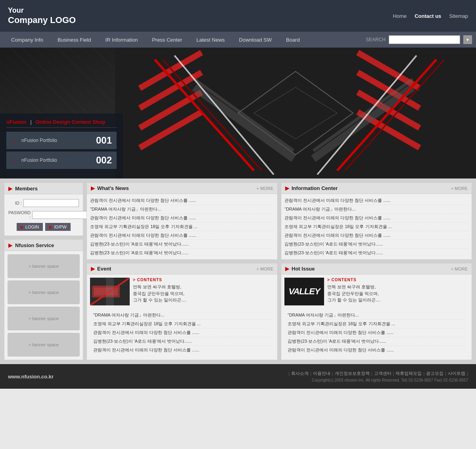 The height and width of the screenshot is (449, 476). Describe the element at coordinates (304, 292) in the screenshot. I see `valley-text: VALLEY` at that location.